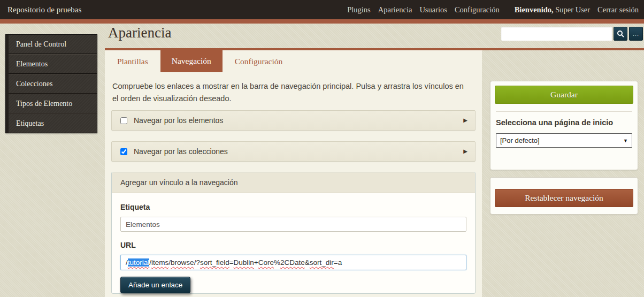 This screenshot has height=297, width=644. I want to click on homepage-select: [Por defecto] ▼, so click(564, 140).